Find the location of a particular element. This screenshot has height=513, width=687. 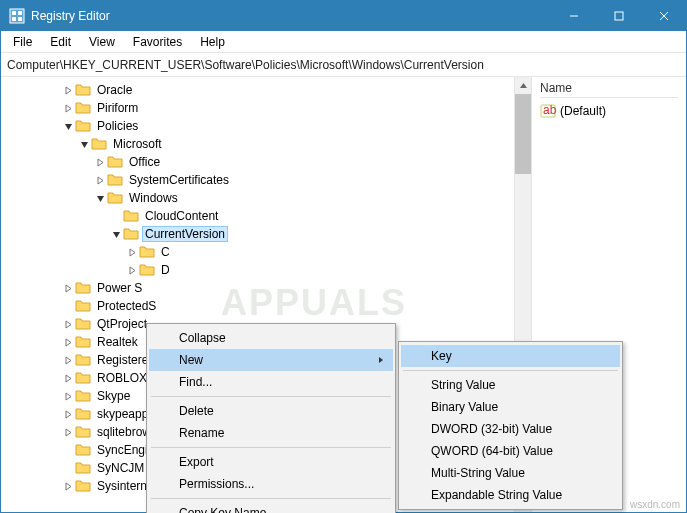

ctx-copykeyname: Copy Key Name is located at coordinates (271, 508).